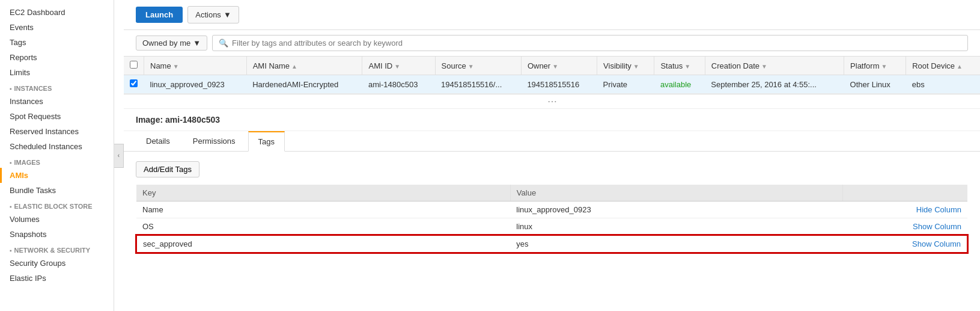 The height and width of the screenshot is (311, 980). I want to click on col-header-ami-name: AMI Name▲, so click(304, 66).